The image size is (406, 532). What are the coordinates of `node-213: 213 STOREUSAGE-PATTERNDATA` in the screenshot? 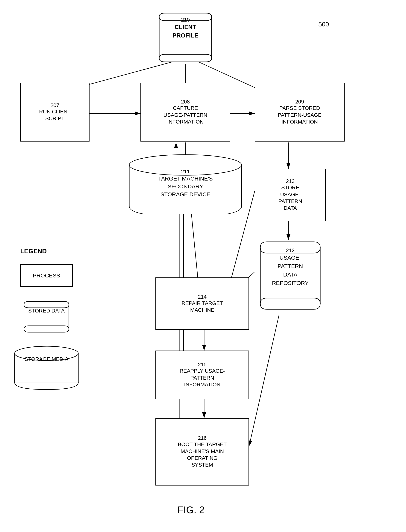 It's located at (290, 195).